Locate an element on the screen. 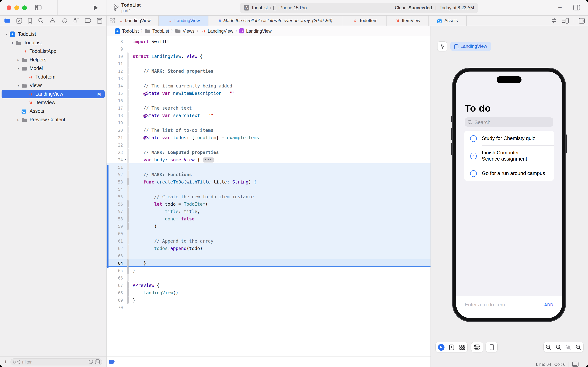 The height and width of the screenshot is (367, 588). line-number: 14 is located at coordinates (116, 86).